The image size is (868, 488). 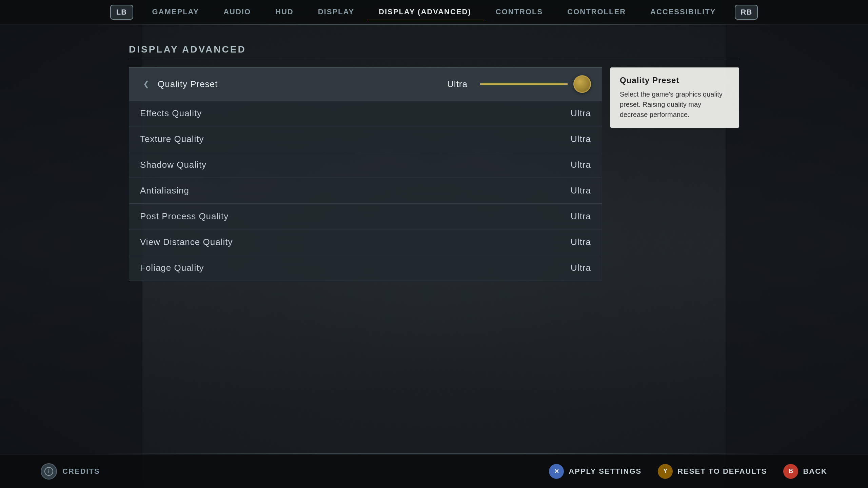 What do you see at coordinates (434, 12) in the screenshot?
I see `nav-tabs: GAMEPLAY AUDIO HUD DISPLAY DISPLAY (ADVA…` at bounding box center [434, 12].